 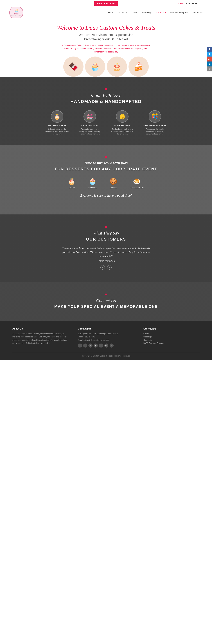 I want to click on footer-link-weddings: Weddings, so click(x=171, y=337).